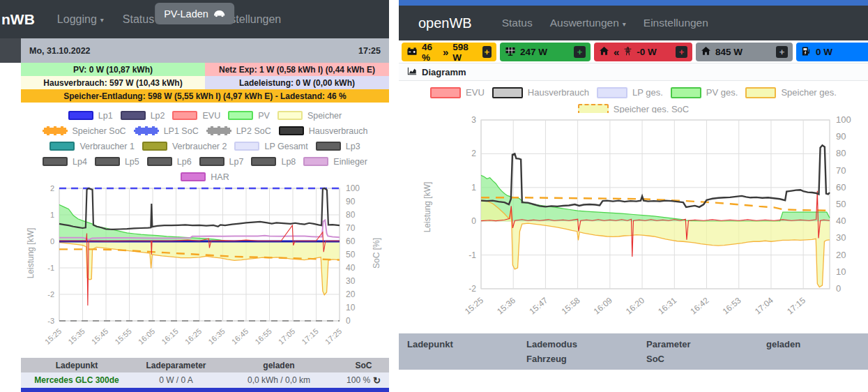 The image size is (868, 392). Describe the element at coordinates (289, 162) in the screenshot. I see `legend-label: Lp8` at that location.